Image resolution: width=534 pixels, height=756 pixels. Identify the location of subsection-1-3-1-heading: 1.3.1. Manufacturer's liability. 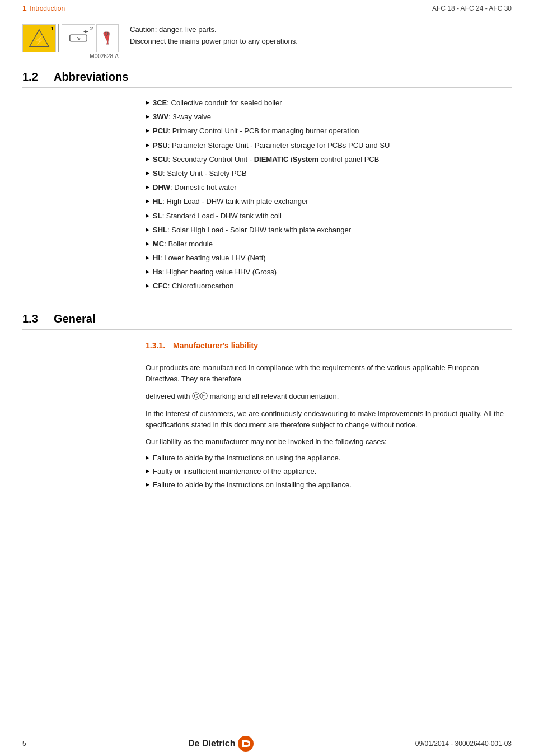
(329, 347).